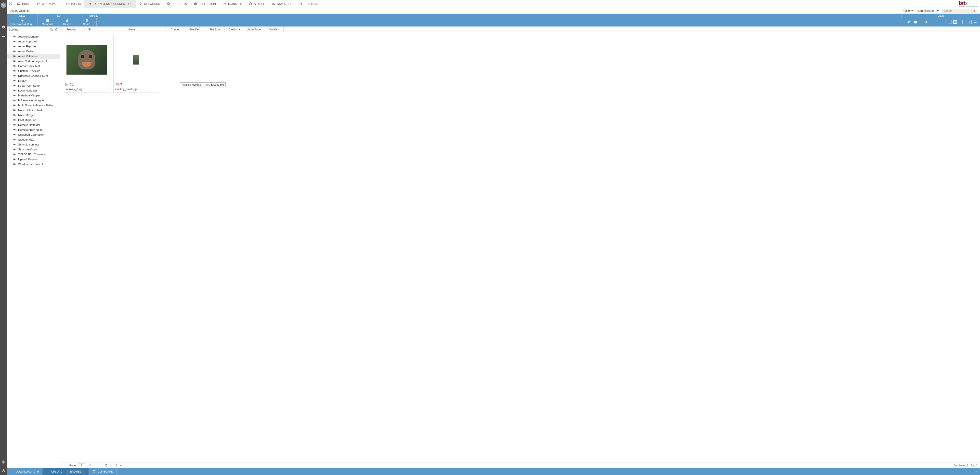 This screenshot has height=475, width=980. Describe the element at coordinates (65, 472) in the screenshot. I see `upload-button: UPLOAD BROWSE` at that location.